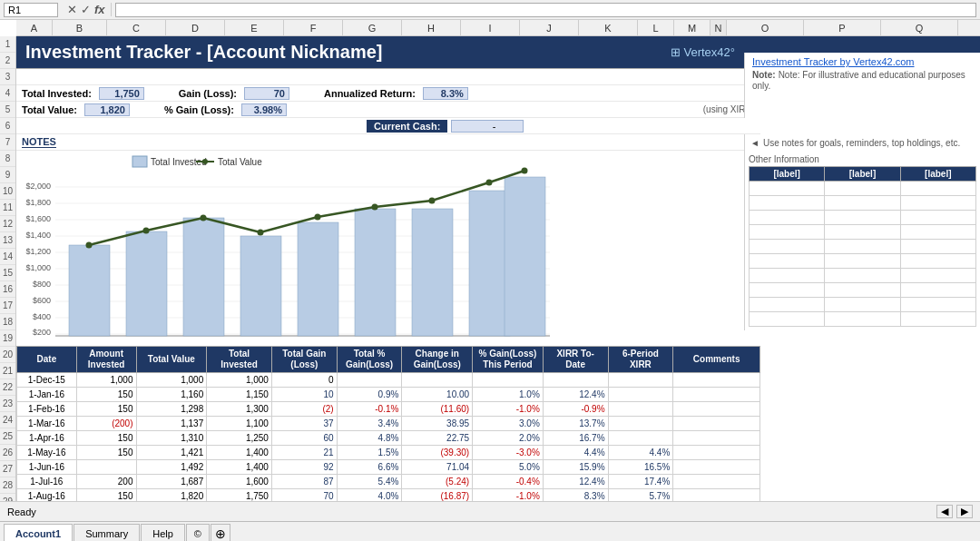 The width and height of the screenshot is (980, 541). I want to click on col-header-M: M, so click(692, 27).